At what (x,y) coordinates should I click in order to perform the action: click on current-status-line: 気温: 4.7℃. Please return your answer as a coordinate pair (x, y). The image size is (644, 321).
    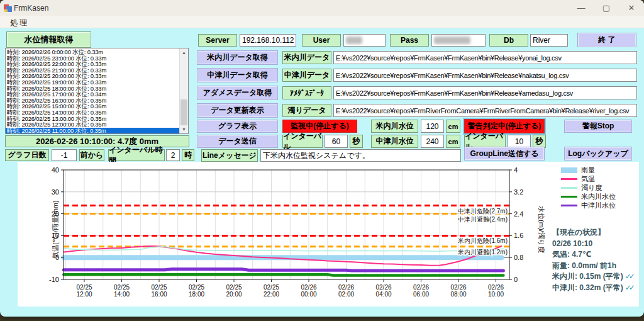
    Looking at the image, I should click on (598, 255).